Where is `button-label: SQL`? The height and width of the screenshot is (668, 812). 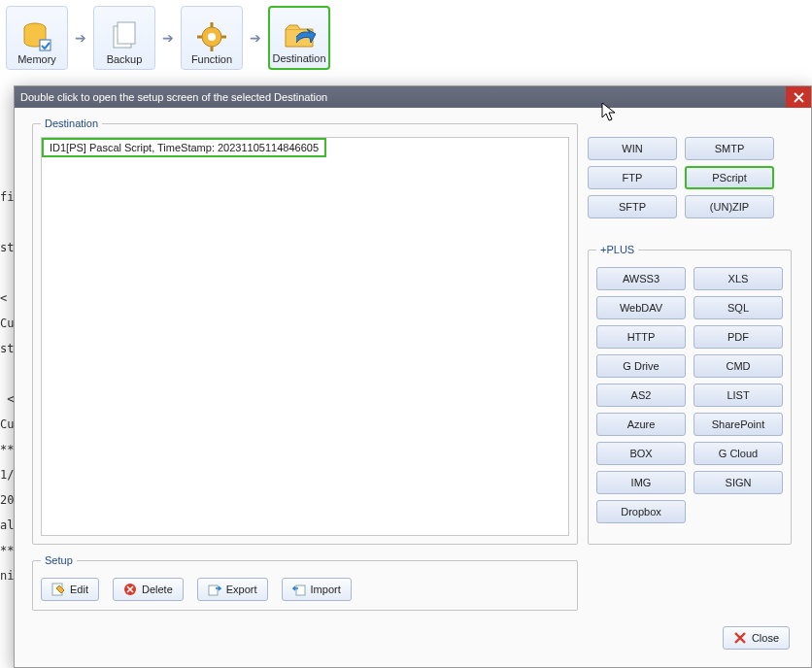
button-label: SQL is located at coordinates (738, 308).